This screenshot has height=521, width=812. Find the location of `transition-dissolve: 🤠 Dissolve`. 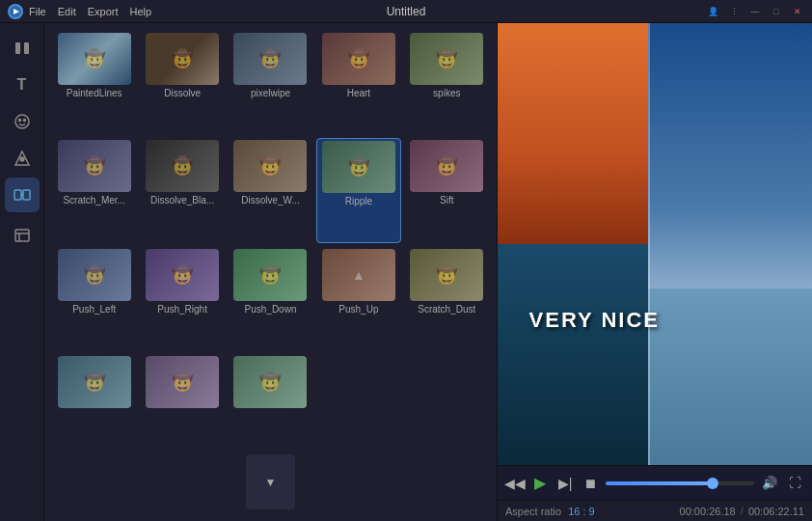

transition-dissolve: 🤠 Dissolve is located at coordinates (181, 83).